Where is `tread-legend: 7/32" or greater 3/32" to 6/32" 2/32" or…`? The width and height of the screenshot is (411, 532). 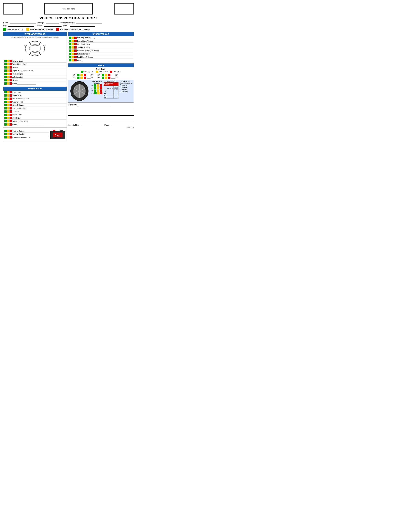
tread-legend: 7/32" or greater 3/32" to 6/32" 2/32" or… is located at coordinates (101, 72).